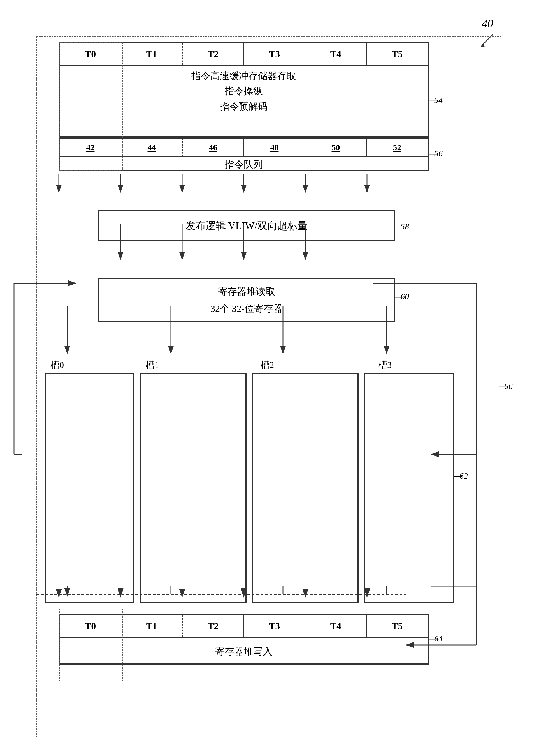 This screenshot has width=548, height=756. What do you see at coordinates (152, 54) in the screenshot?
I see `t1-cache: T1` at bounding box center [152, 54].